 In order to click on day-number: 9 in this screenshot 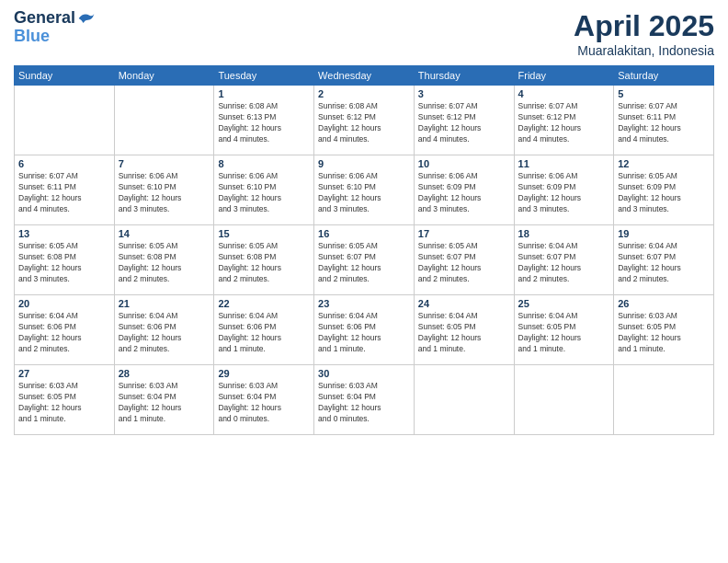, I will do `click(364, 164)`.